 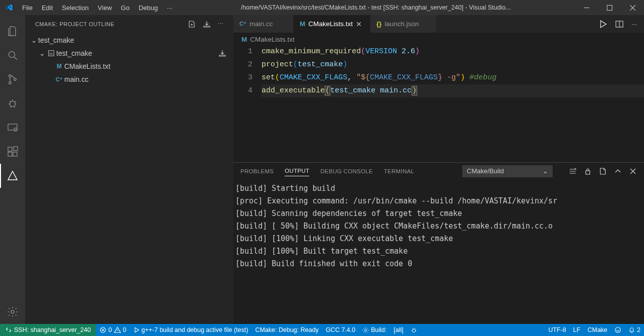 What do you see at coordinates (13, 170) in the screenshot?
I see `activity-bar` at bounding box center [13, 170].